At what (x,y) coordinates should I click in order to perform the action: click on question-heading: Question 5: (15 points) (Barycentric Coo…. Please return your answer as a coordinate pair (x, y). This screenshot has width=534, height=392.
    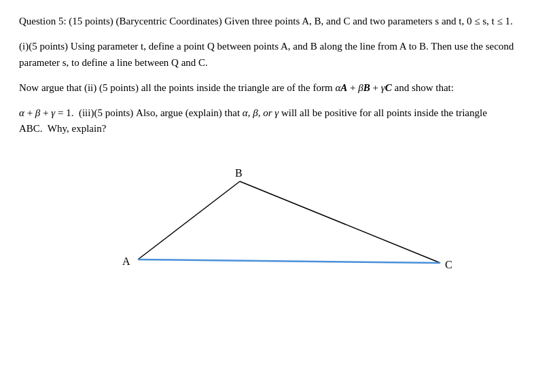
    Looking at the image, I should click on (267, 22).